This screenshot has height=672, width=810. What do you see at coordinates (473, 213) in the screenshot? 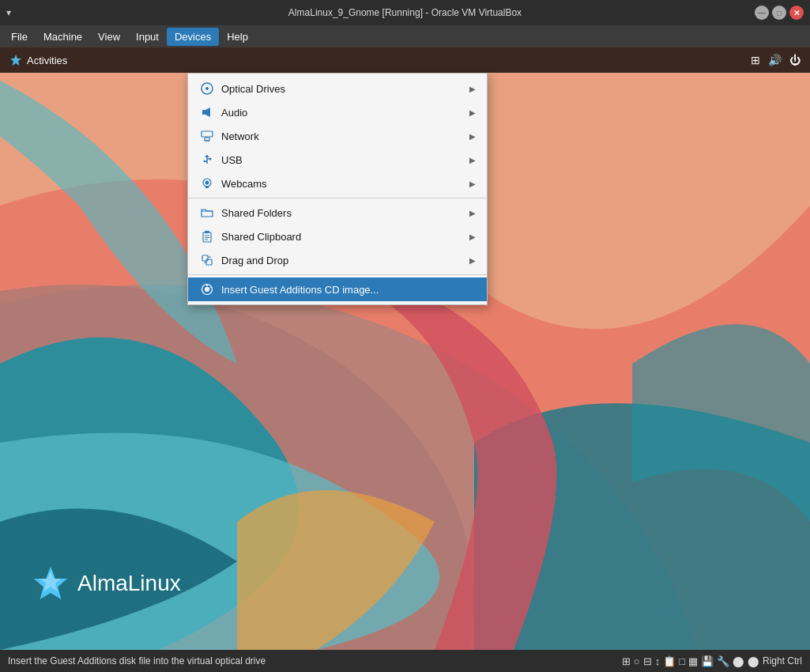
I see `shared-folders-arrow: ▶` at bounding box center [473, 213].